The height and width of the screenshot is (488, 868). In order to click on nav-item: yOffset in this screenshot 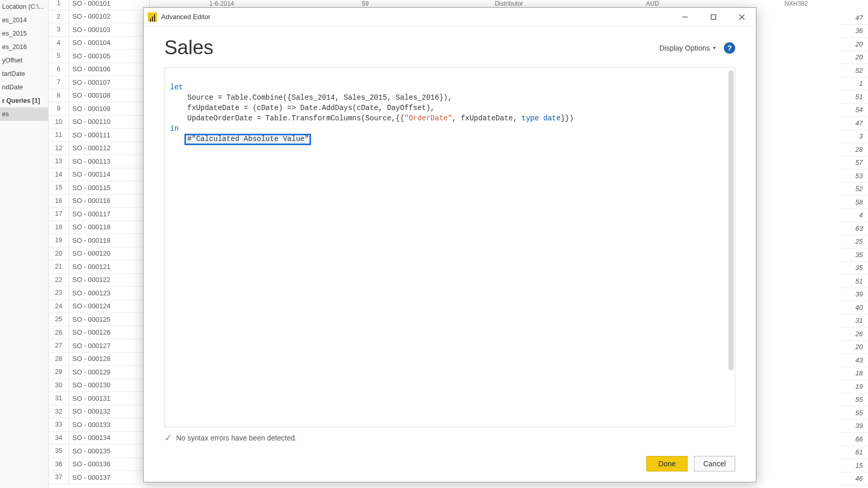, I will do `click(24, 60)`.